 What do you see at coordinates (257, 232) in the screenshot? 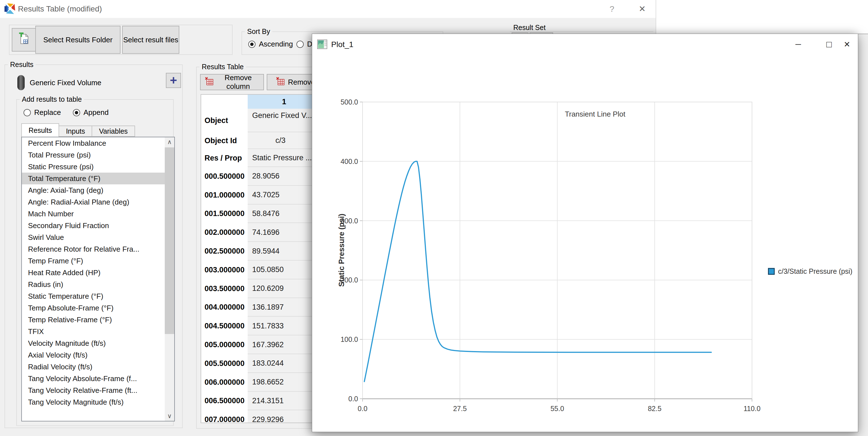
I see `table-row: 002.000000 74.1696` at bounding box center [257, 232].